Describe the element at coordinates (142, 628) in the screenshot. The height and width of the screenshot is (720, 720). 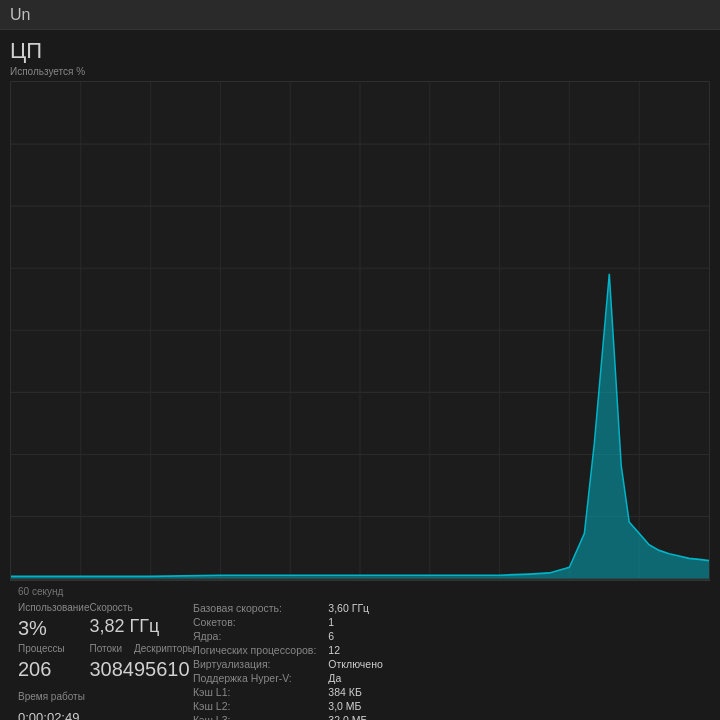
I see `speed-value-stat: 3,82 ГГц` at that location.